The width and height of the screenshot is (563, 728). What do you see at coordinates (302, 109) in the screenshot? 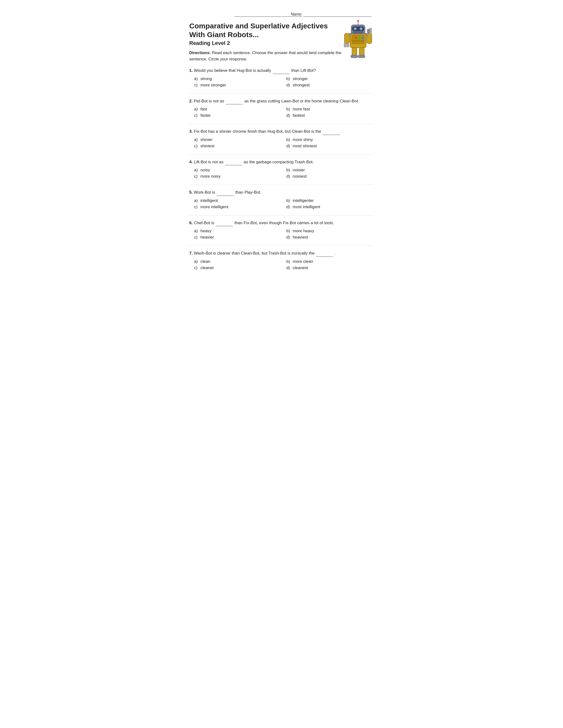
I see `answer-text: more fast` at bounding box center [302, 109].